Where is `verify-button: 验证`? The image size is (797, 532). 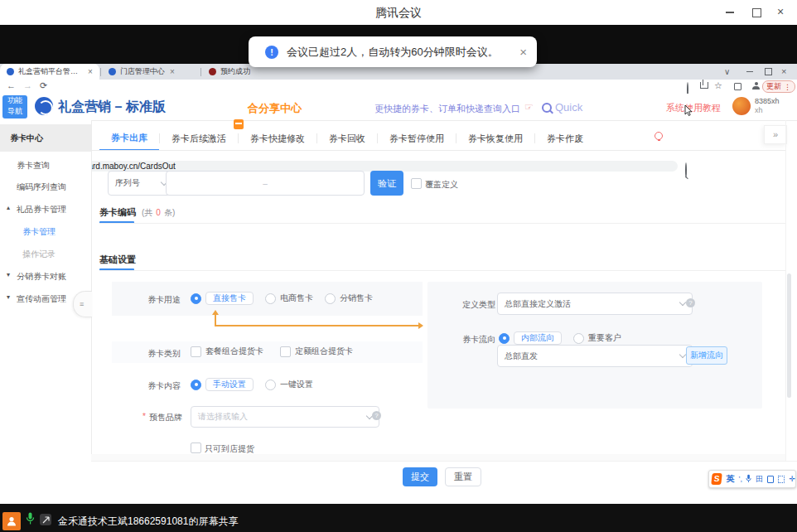
verify-button: 验证 is located at coordinates (387, 183).